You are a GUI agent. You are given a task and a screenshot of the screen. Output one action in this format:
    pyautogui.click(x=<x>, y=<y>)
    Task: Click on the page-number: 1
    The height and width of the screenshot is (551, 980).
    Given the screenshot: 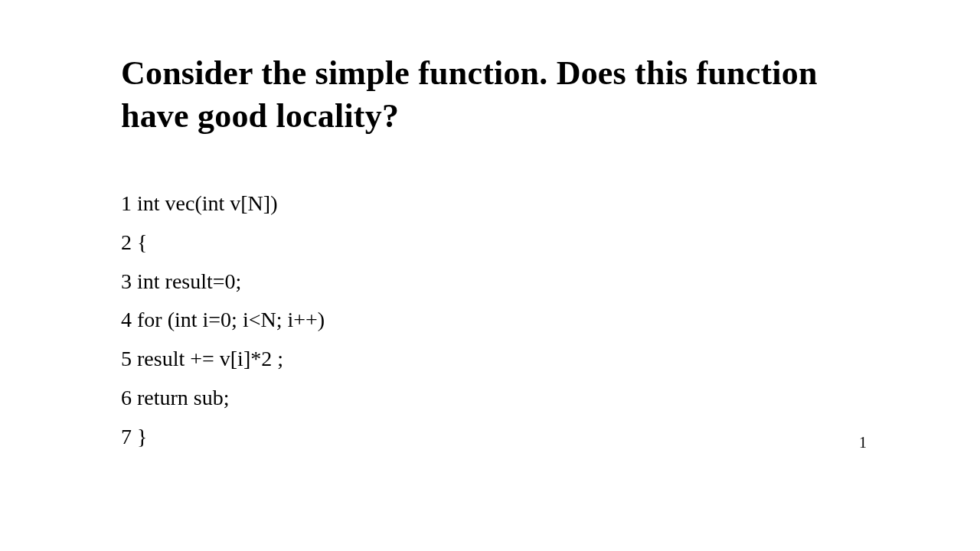 What is the action you would take?
    pyautogui.click(x=863, y=442)
    